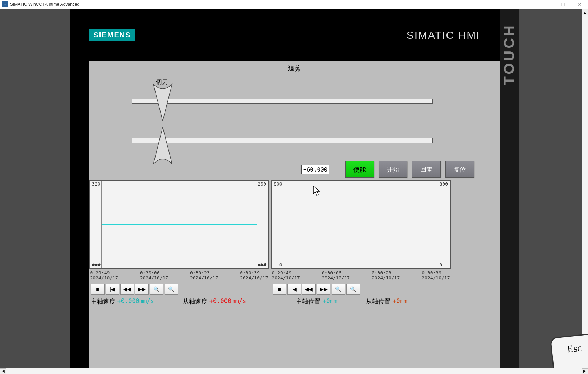 The height and width of the screenshot is (374, 588). I want to click on material-top-bar, so click(282, 101).